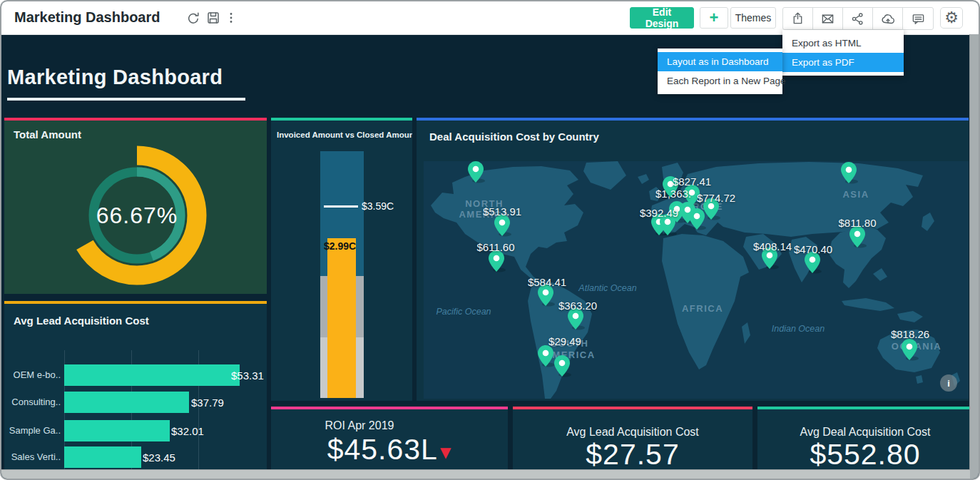 Image resolution: width=980 pixels, height=480 pixels. I want to click on map-pin-russia, so click(849, 173).